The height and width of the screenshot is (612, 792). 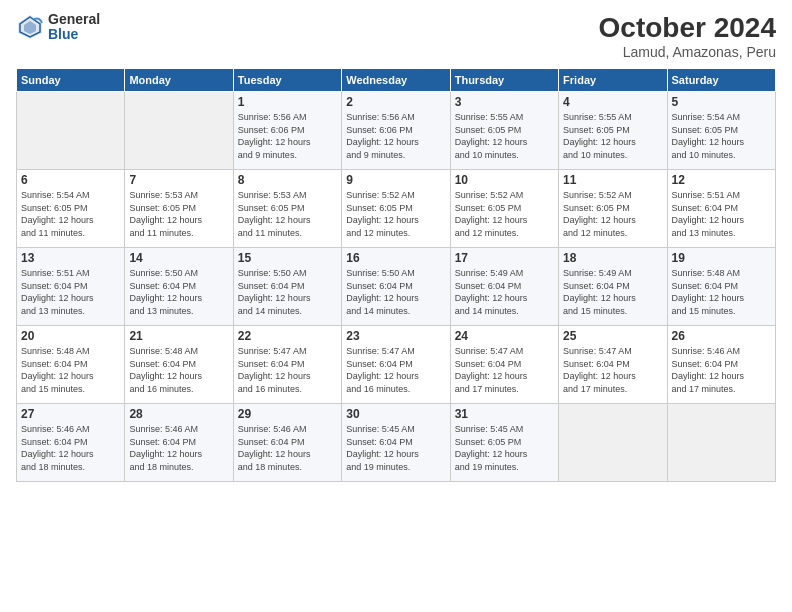 I want to click on day-number: 24, so click(x=504, y=336).